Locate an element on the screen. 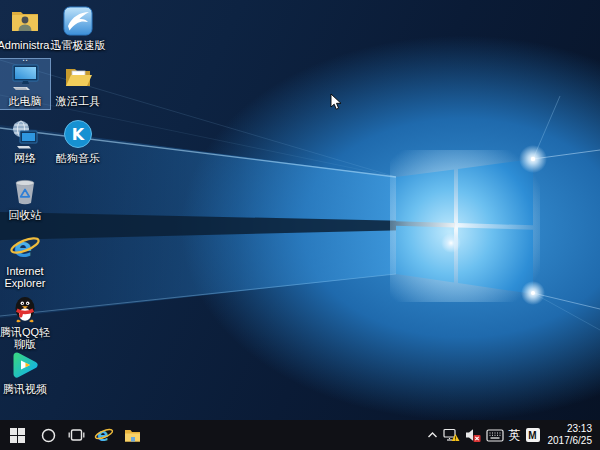  ime-mode-badge: M is located at coordinates (533, 435).